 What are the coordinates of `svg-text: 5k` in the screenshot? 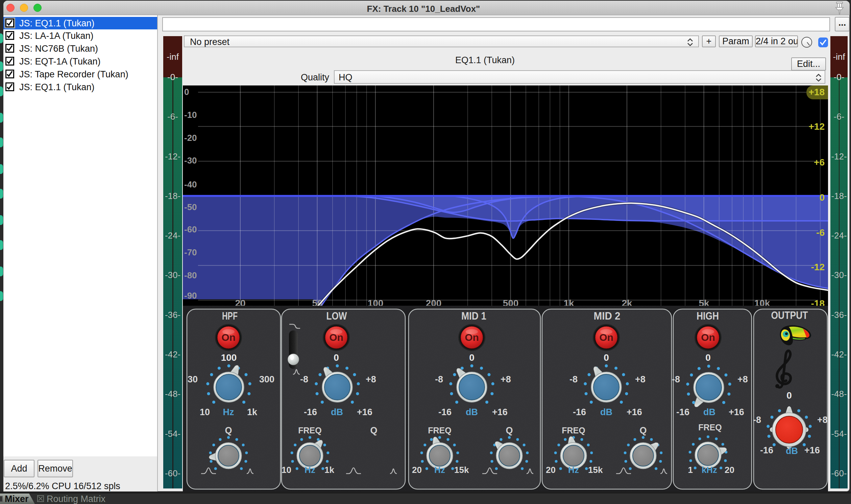 It's located at (704, 302).